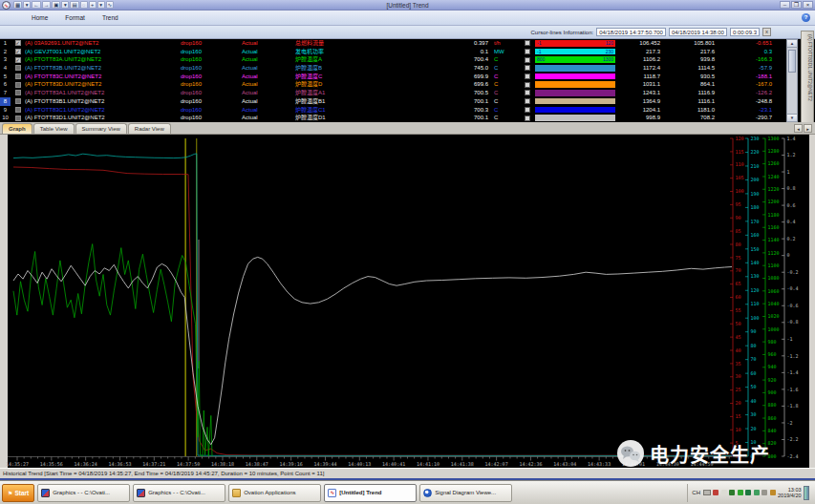 The height and width of the screenshot is (504, 815). Describe the element at coordinates (792, 44) in the screenshot. I see `scroll-up-icon: ▲` at that location.